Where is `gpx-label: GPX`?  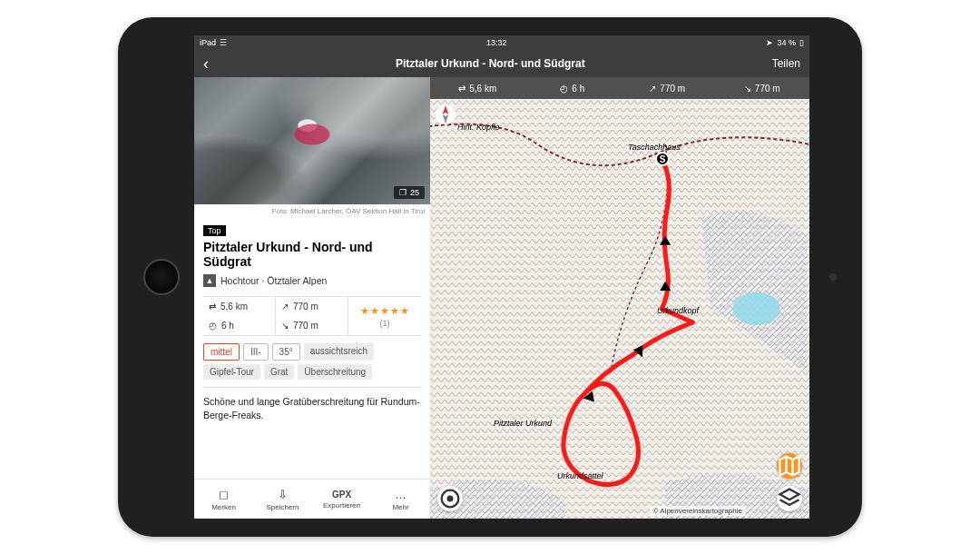
gpx-label: GPX is located at coordinates (341, 494).